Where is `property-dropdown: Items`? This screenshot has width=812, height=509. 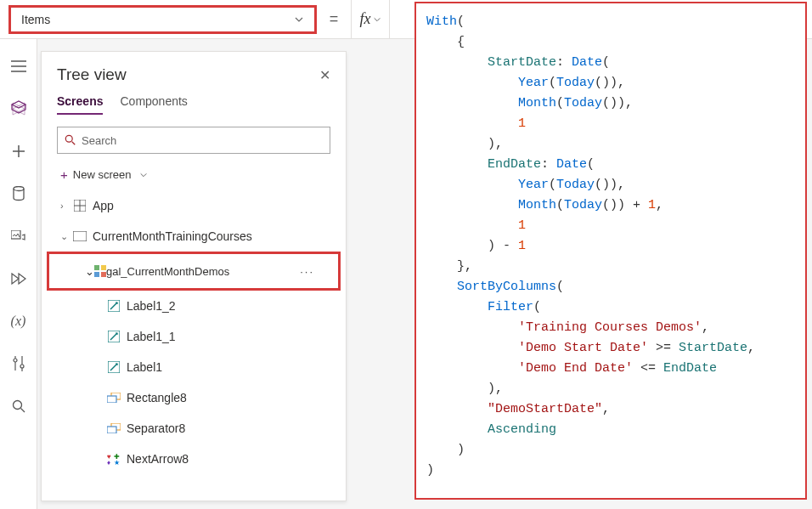
property-dropdown: Items is located at coordinates (163, 20).